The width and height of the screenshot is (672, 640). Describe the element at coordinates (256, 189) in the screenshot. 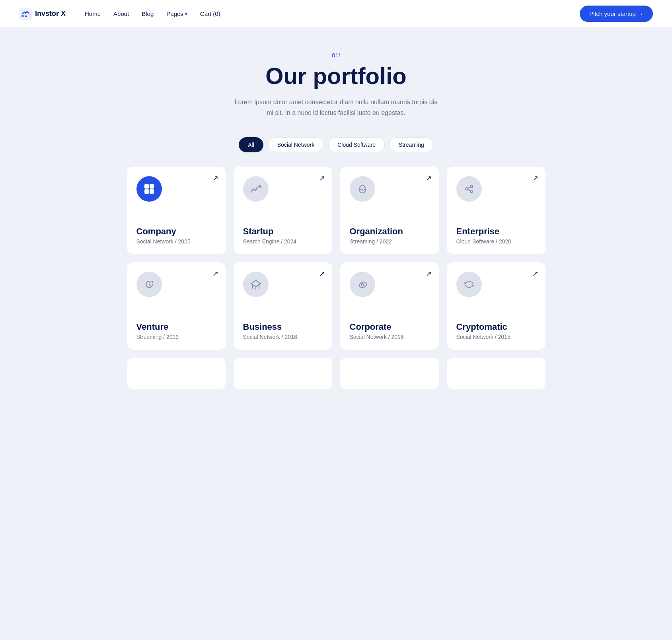

I see `card-icon-startup` at that location.